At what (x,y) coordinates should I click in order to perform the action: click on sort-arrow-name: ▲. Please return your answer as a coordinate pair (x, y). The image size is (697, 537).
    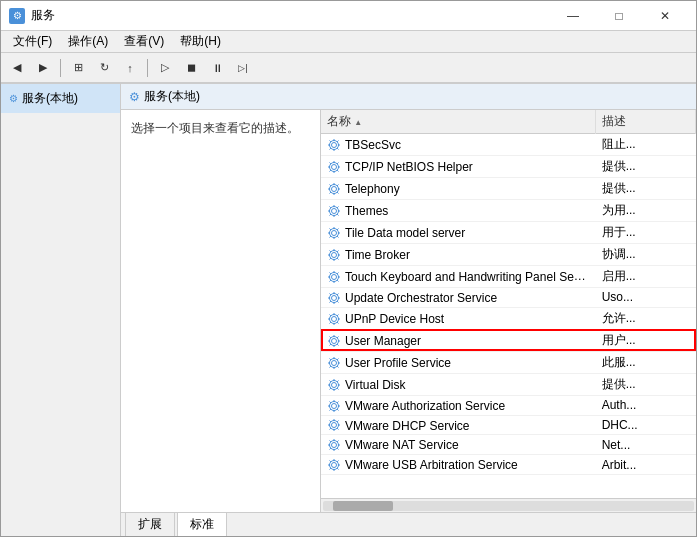
    Looking at the image, I should click on (358, 122).